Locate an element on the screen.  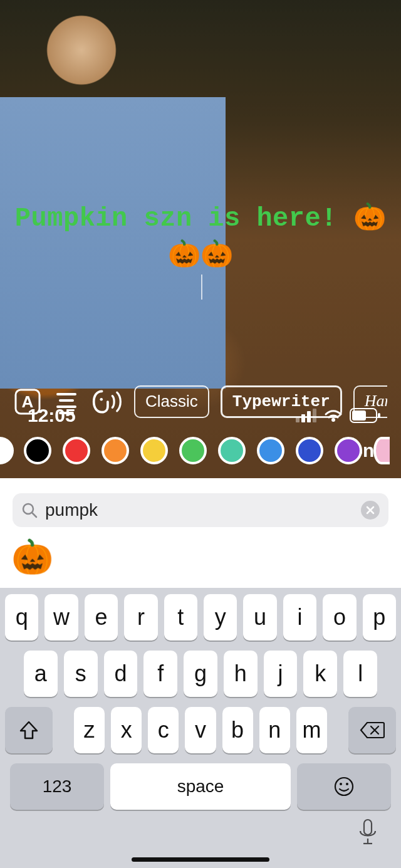
key-o: o is located at coordinates (340, 617).